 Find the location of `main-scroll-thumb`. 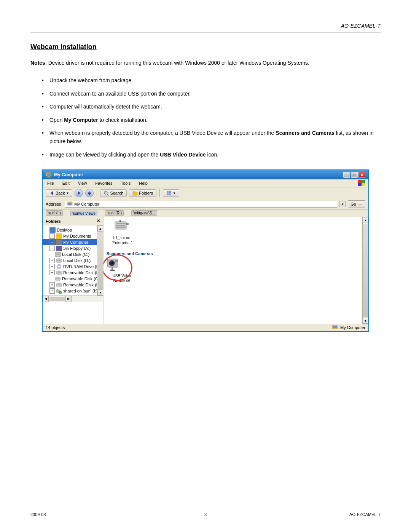

main-scroll-thumb is located at coordinates (365, 270).